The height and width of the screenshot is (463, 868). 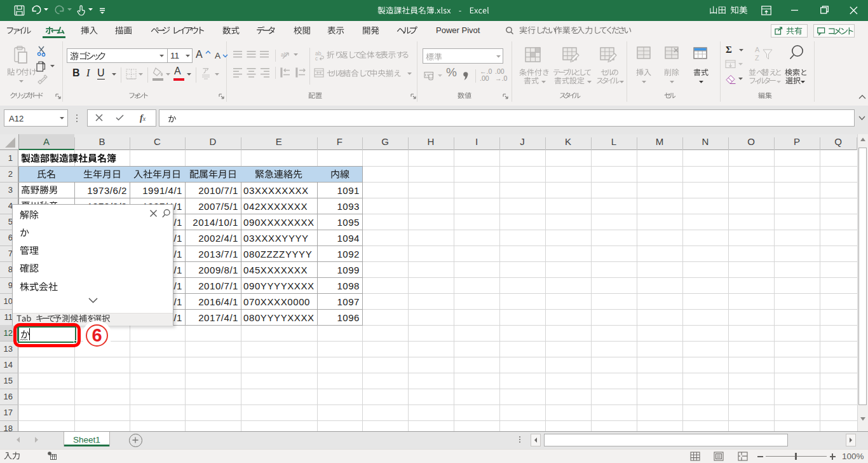 What do you see at coordinates (757, 50) in the screenshot?
I see `svg-text: A` at bounding box center [757, 50].